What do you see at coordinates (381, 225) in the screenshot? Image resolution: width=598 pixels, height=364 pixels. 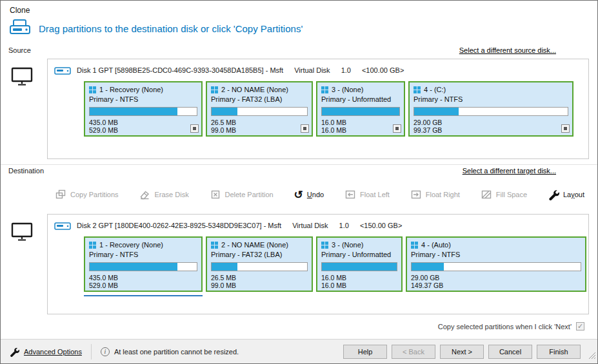 I see `disk-capacity: <150.00 GB>` at bounding box center [381, 225].